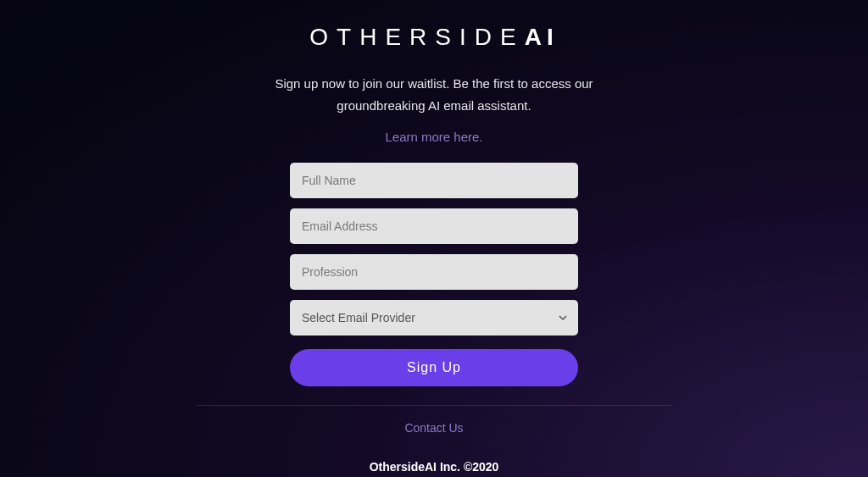  I want to click on signup-button: Sign Up, so click(434, 368).